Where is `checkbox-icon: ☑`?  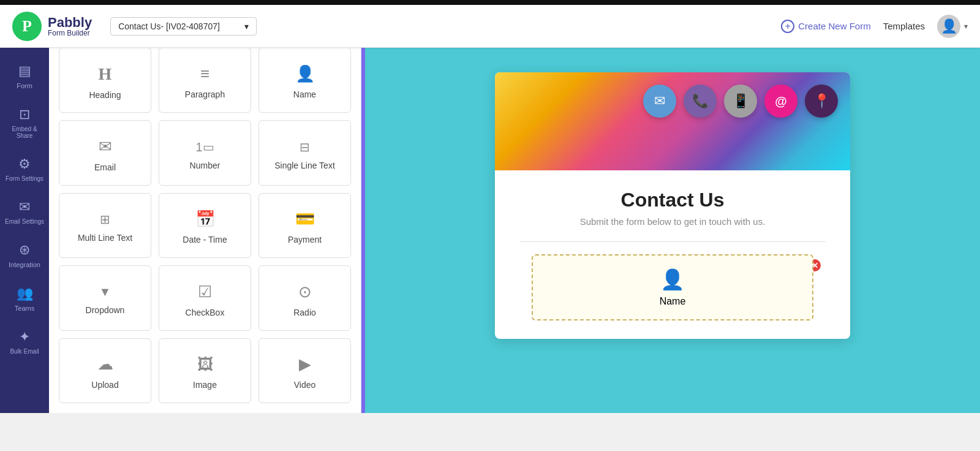
checkbox-icon: ☑ is located at coordinates (205, 292).